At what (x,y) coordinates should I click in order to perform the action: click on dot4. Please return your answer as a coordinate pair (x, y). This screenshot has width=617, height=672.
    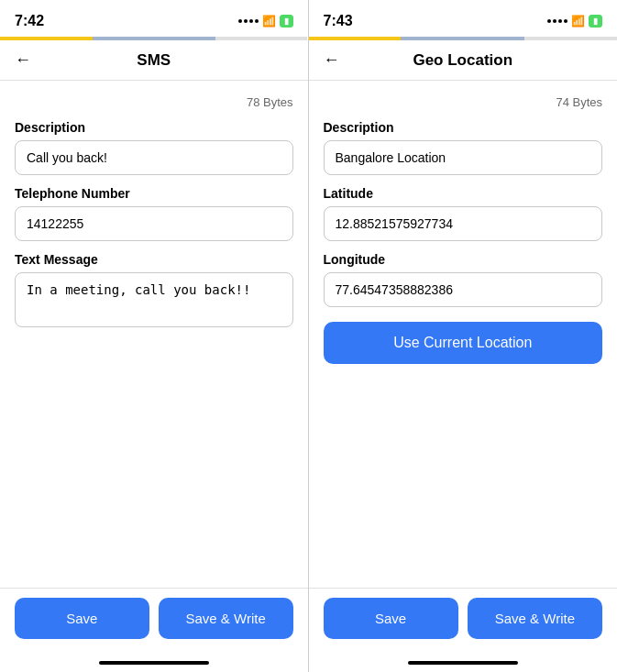
    Looking at the image, I should click on (257, 21).